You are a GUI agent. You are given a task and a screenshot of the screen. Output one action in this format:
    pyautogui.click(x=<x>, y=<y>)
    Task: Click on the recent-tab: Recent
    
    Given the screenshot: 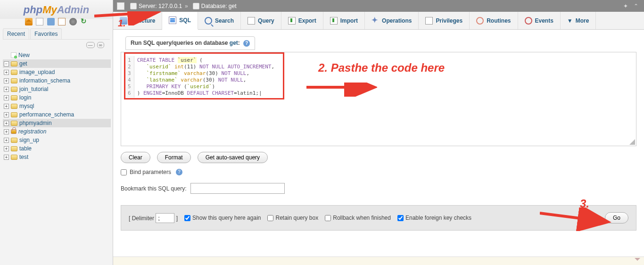 What is the action you would take?
    pyautogui.click(x=16, y=34)
    